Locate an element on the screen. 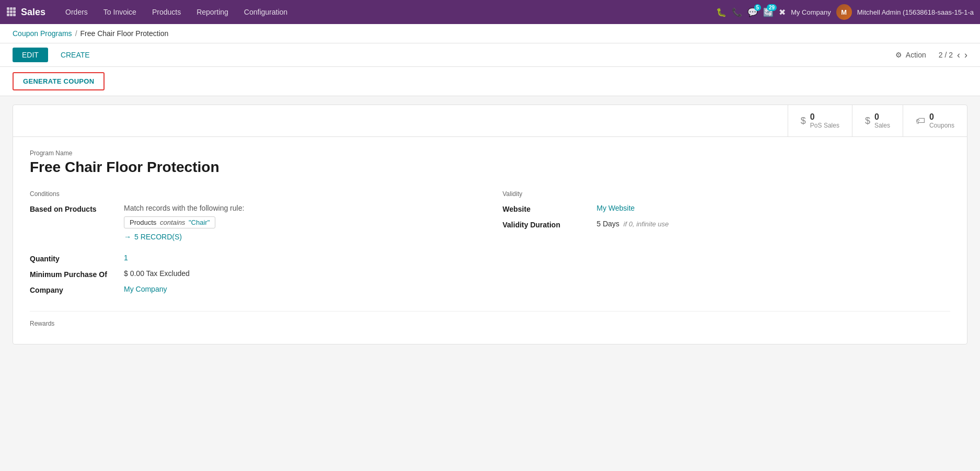 The height and width of the screenshot is (471, 980). arrow-right-icon: → is located at coordinates (128, 237).